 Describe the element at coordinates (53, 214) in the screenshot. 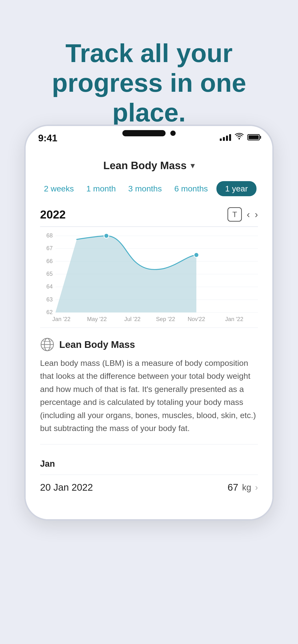

I see `chart-year-label: 2022` at that location.